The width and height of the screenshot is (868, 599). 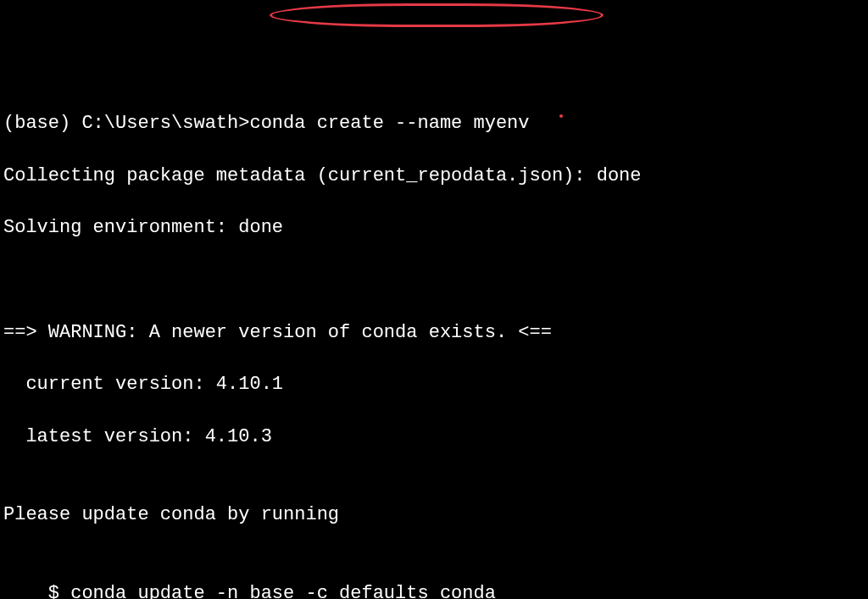 What do you see at coordinates (434, 515) in the screenshot?
I see `please-update-line: Please update conda by running` at bounding box center [434, 515].